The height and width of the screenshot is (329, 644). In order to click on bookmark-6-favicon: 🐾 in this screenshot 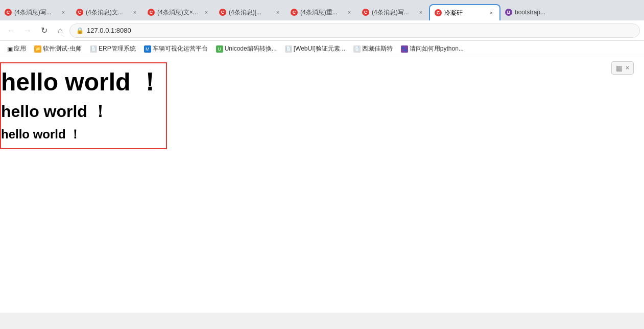, I will do `click(404, 49)`.